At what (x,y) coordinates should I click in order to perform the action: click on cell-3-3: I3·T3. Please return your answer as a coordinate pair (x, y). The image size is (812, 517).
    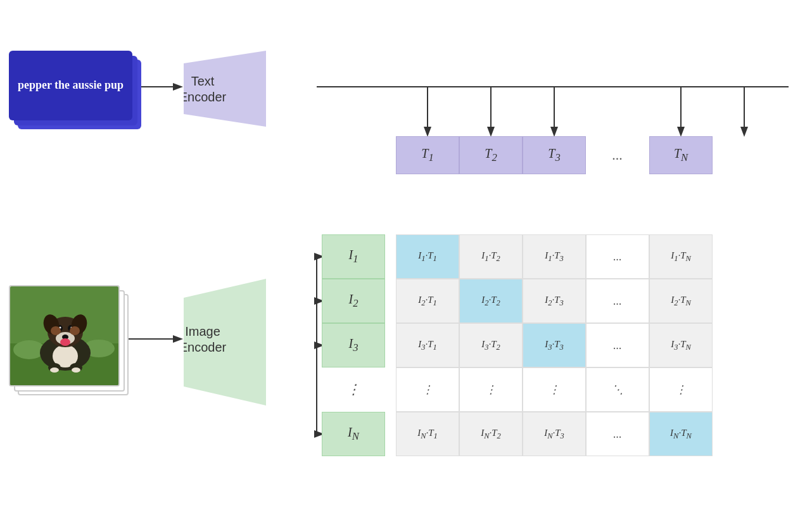
    Looking at the image, I should click on (554, 345).